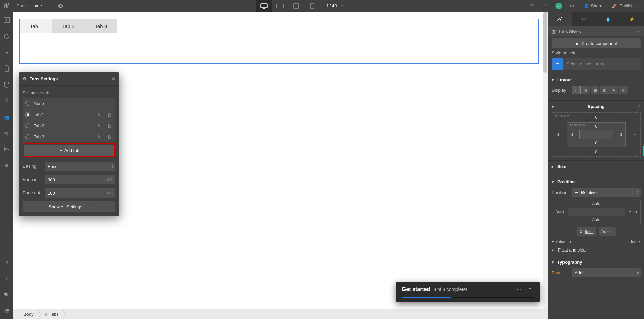 This screenshot has height=319, width=644. Describe the element at coordinates (596, 80) in the screenshot. I see `section-heading-layout: Layout` at that location.